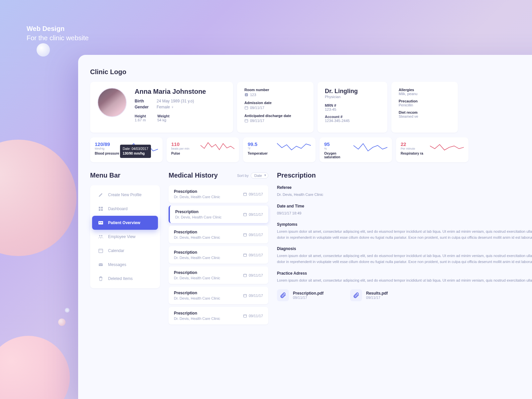 The image size is (532, 399). I want to click on discharge-date-value: 09/11/17, so click(257, 121).